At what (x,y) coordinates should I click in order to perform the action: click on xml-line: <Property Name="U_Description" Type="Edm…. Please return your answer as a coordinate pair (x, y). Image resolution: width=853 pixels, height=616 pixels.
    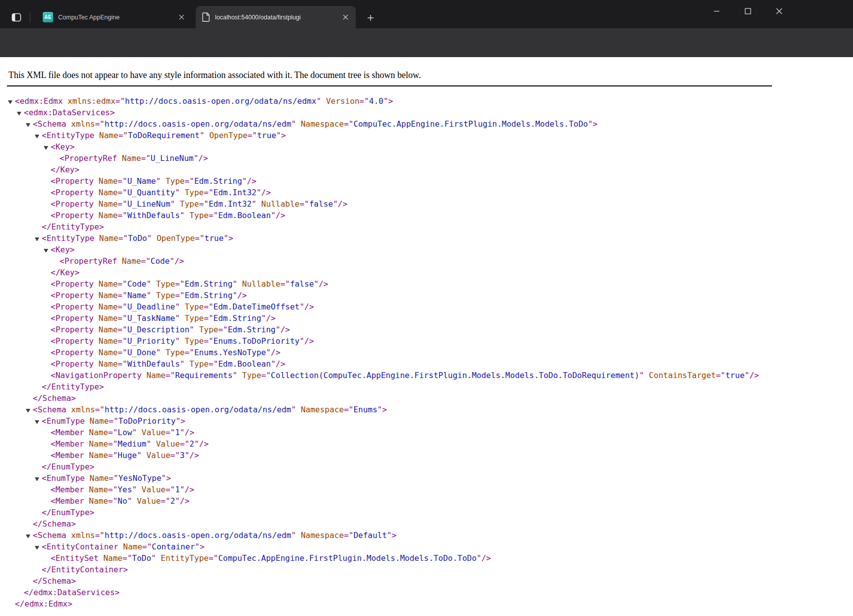
    Looking at the image, I should click on (426, 330).